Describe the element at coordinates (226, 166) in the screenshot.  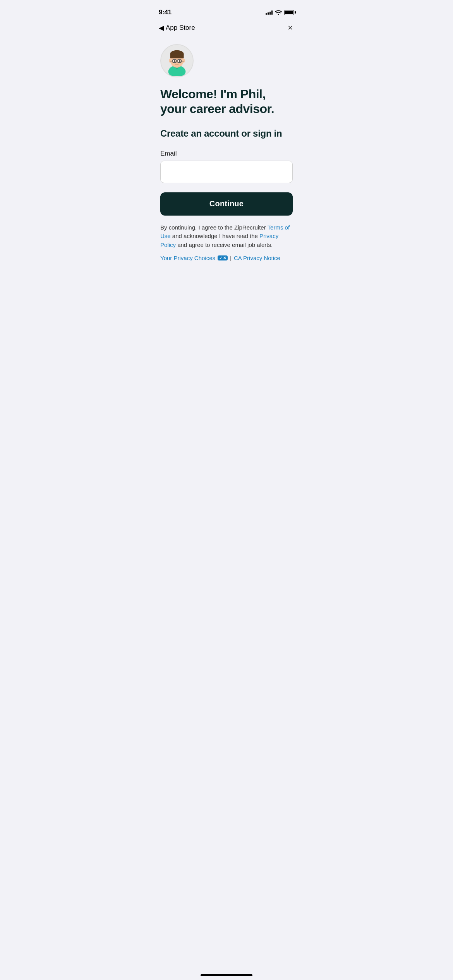
I see `email-form-group: Email` at that location.